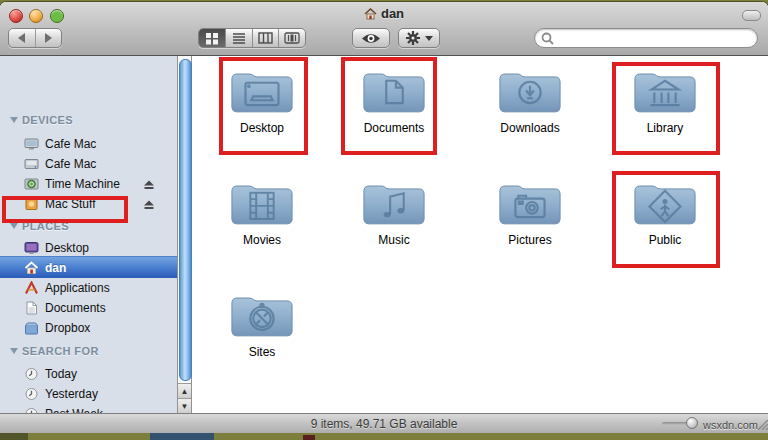 The width and height of the screenshot is (768, 440). I want to click on time-machine-drive-icon, so click(32, 184).